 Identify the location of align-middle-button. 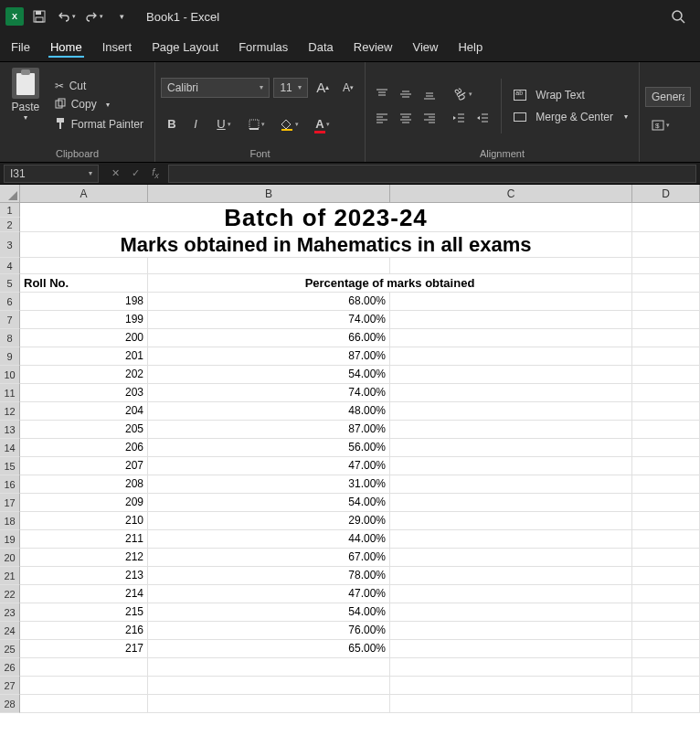
(406, 94).